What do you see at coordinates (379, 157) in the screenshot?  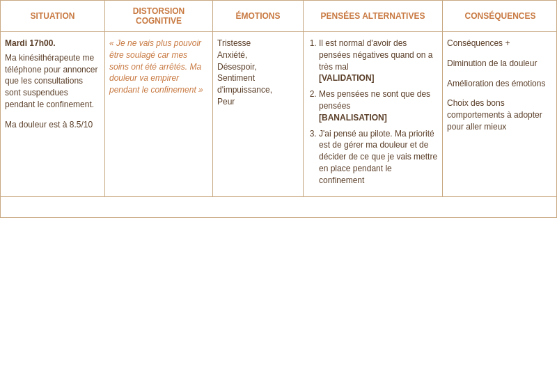 I see `list-item: J'ai pensé au pilote. Ma priorité est de…` at bounding box center [379, 157].